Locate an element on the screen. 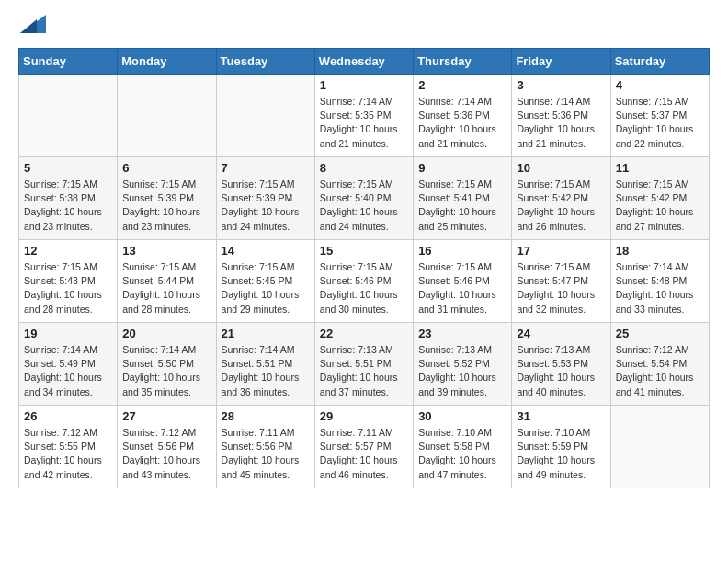 This screenshot has height=563, width=728. day-number: 27 is located at coordinates (166, 416).